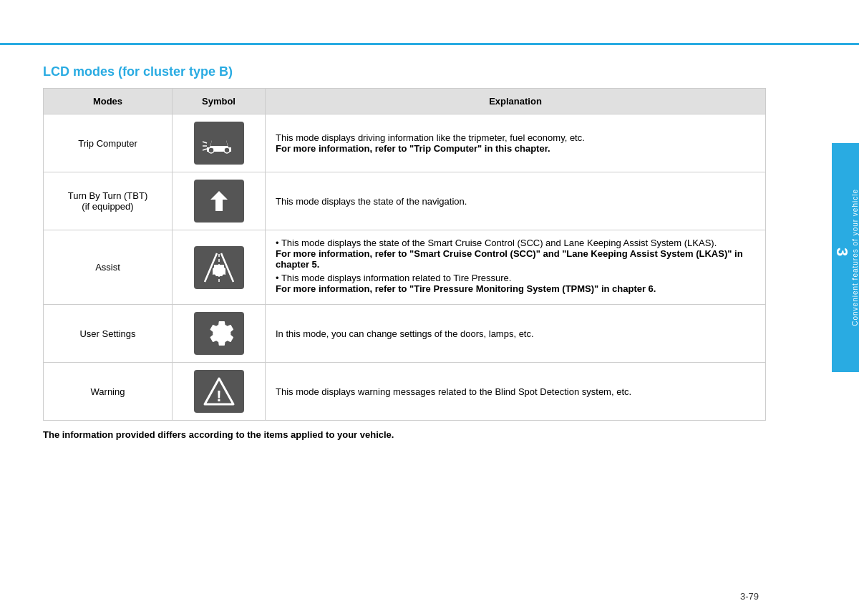  Describe the element at coordinates (515, 102) in the screenshot. I see `header-explanation: Explanation` at that location.